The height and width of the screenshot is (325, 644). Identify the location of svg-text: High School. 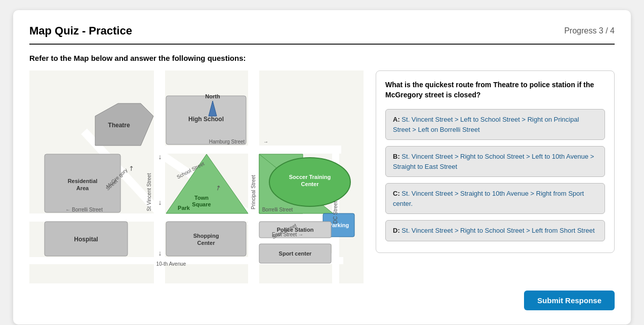
(206, 119).